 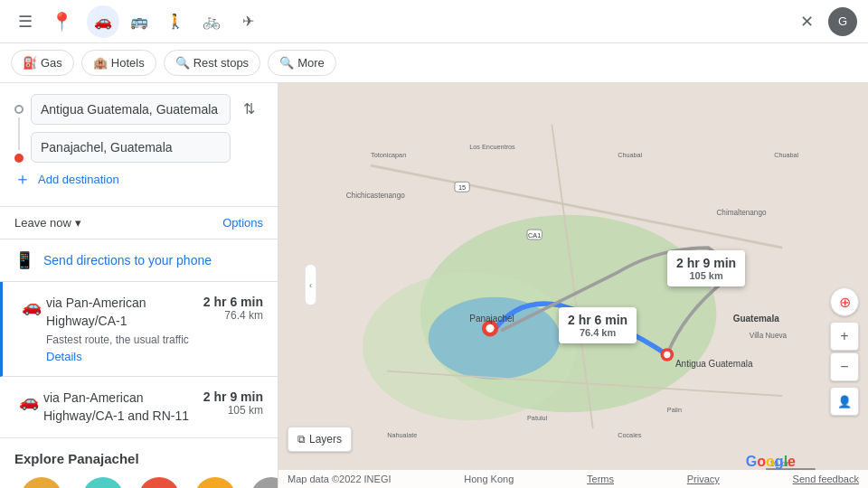 What do you see at coordinates (130, 147) in the screenshot?
I see `destination-input: Panajachel, Guatemala` at bounding box center [130, 147].